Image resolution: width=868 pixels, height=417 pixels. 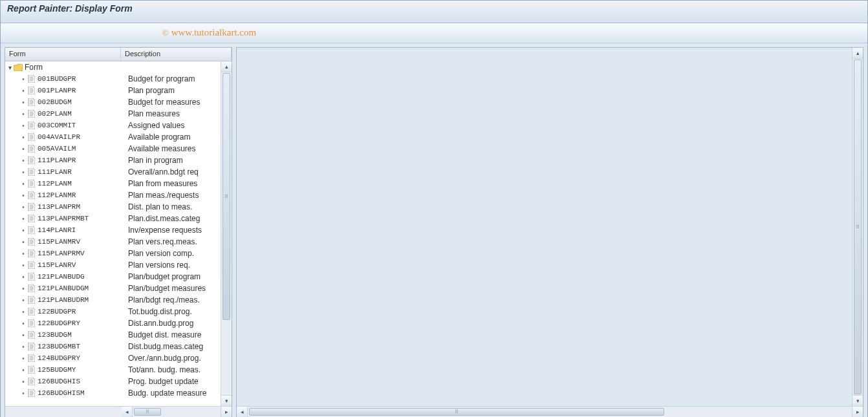 What do you see at coordinates (113, 381) in the screenshot?
I see `tree-item: •126BUDGHISProg. budget update` at bounding box center [113, 381].